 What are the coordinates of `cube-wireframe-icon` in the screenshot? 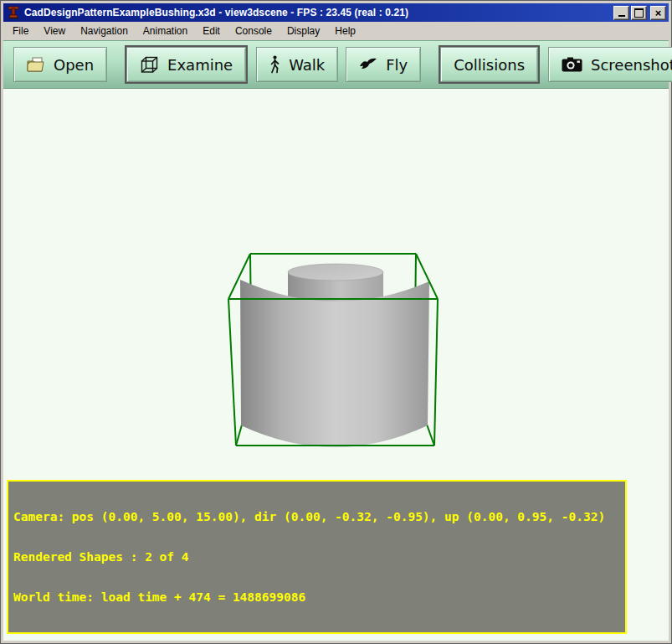 It's located at (149, 65).